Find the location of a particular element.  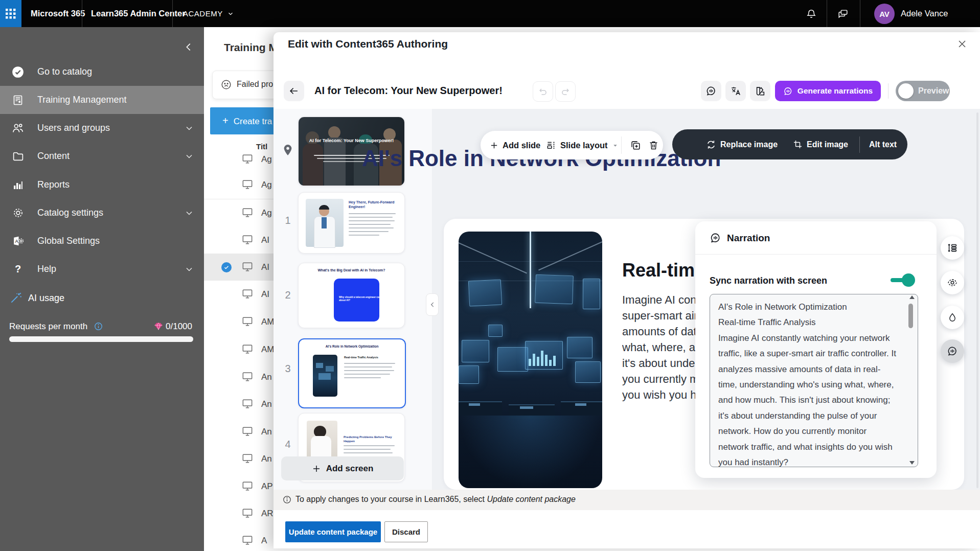

scroll-up-arrow is located at coordinates (912, 297).